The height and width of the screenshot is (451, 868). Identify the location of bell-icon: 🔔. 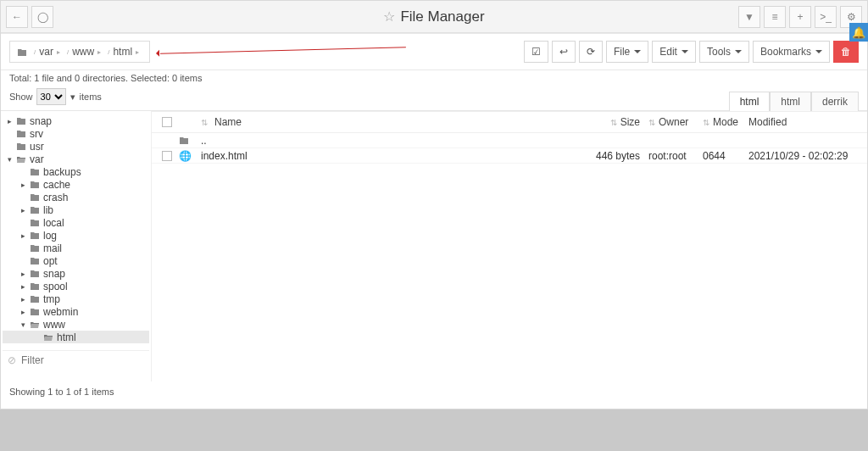
(859, 32).